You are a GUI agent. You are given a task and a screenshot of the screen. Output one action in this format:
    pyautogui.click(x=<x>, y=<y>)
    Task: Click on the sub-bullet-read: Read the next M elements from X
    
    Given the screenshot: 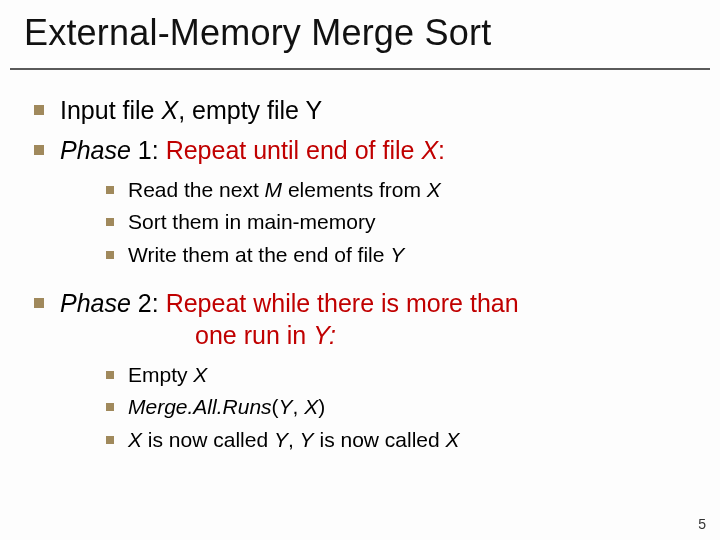 What is the action you would take?
    pyautogui.click(x=397, y=190)
    